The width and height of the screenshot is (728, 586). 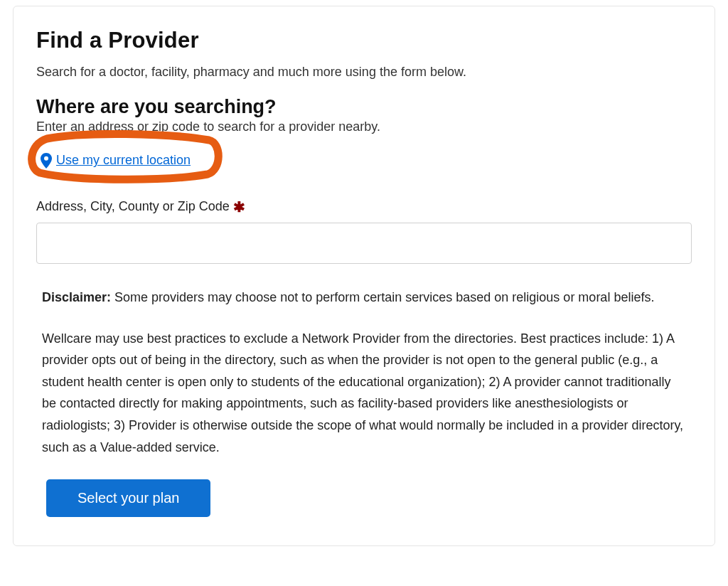 I want to click on address-input, so click(x=364, y=243).